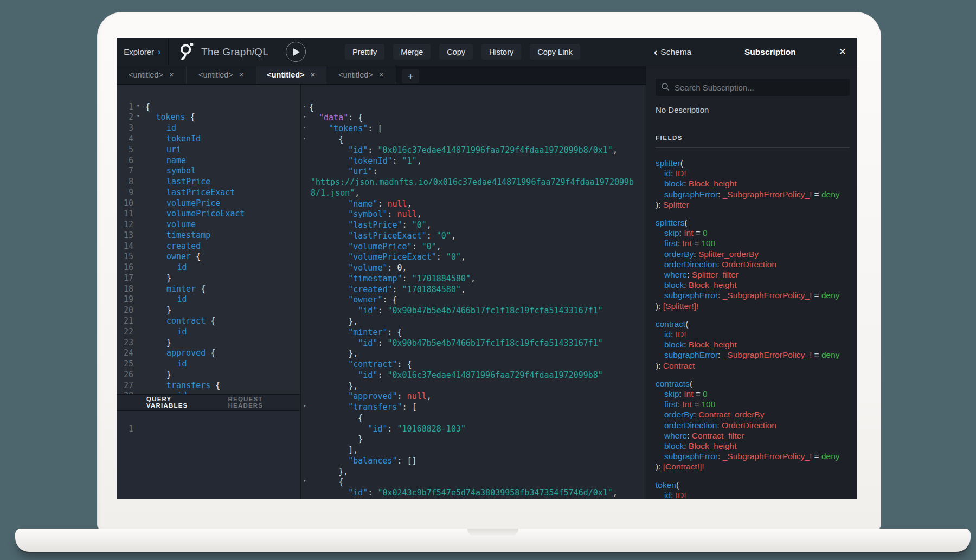 The image size is (976, 560). I want to click on code-token: ID!, so click(681, 173).